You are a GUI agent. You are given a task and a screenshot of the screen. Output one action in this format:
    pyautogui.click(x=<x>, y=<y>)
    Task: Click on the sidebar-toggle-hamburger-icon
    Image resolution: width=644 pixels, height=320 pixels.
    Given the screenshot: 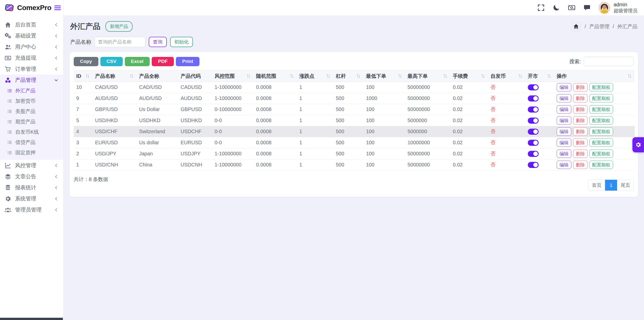 What is the action you would take?
    pyautogui.click(x=58, y=8)
    